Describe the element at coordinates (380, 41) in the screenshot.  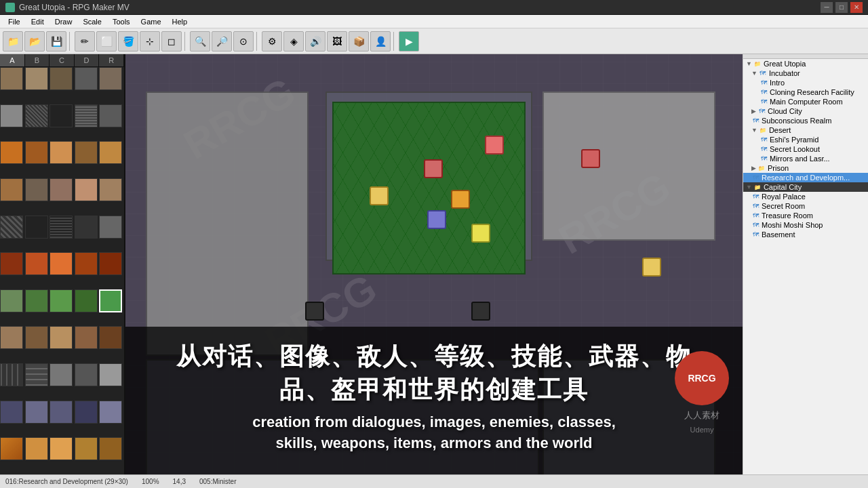
I see `toolbar-char: 👤` at that location.